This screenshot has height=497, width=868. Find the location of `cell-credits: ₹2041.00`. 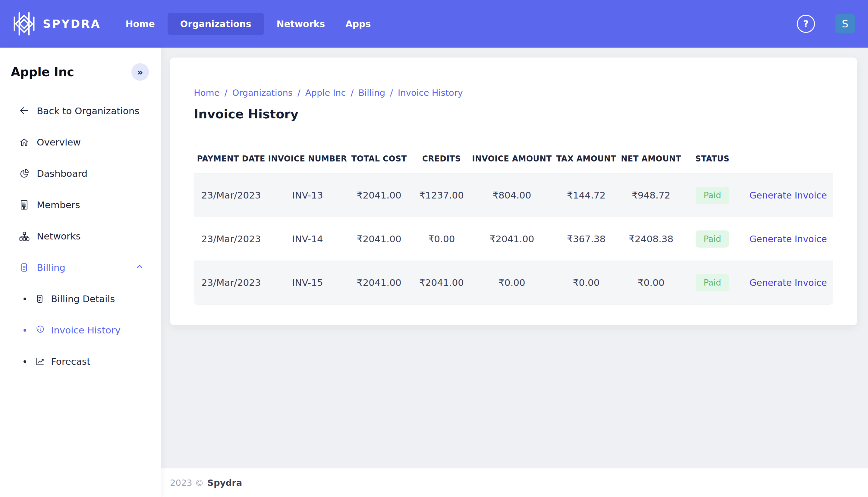

cell-credits: ₹2041.00 is located at coordinates (442, 282).